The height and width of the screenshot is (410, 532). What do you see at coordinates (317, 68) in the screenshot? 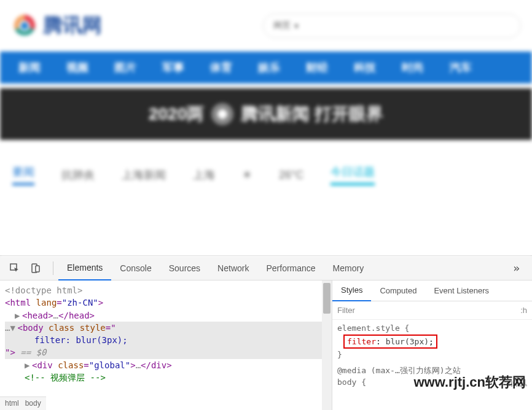
I see `nav-item: 财经` at bounding box center [317, 68].